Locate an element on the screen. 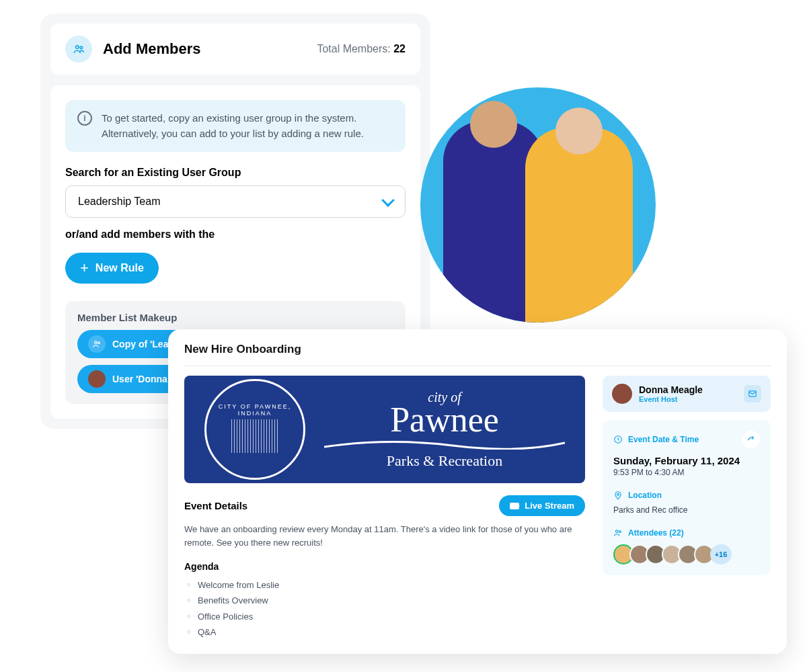 The width and height of the screenshot is (807, 672). banner-text: city of Pawnee Parks & Recreation is located at coordinates (445, 430).